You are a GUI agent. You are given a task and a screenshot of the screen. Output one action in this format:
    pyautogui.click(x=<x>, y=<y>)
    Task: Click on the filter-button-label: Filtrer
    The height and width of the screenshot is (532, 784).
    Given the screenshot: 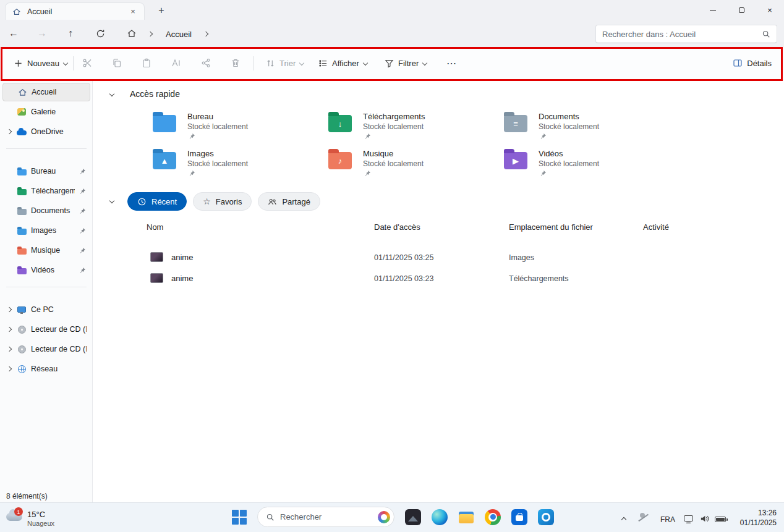 What is the action you would take?
    pyautogui.click(x=408, y=63)
    